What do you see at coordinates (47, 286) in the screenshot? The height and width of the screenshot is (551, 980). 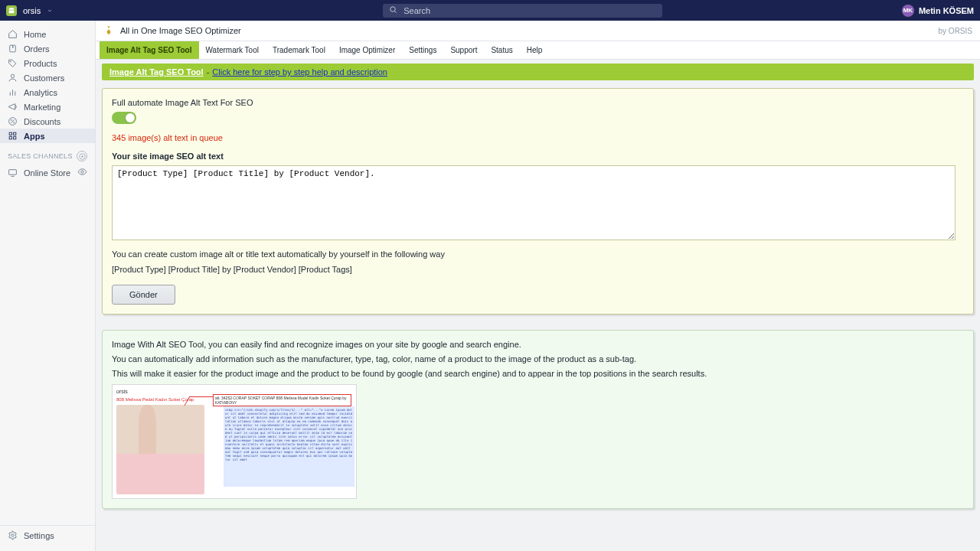 I see `sidebar: Home Orders Products Customers Analytics…` at bounding box center [47, 286].